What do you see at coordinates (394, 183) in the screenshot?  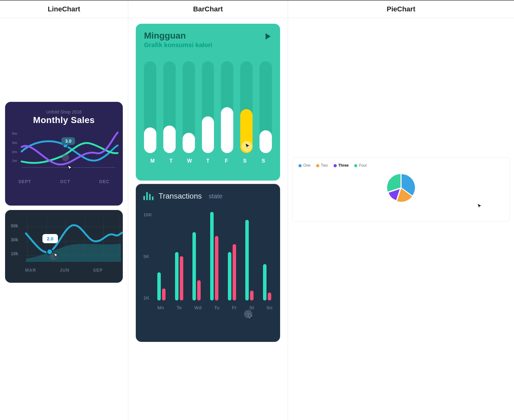 I see `pie-slice-four` at bounding box center [394, 183].